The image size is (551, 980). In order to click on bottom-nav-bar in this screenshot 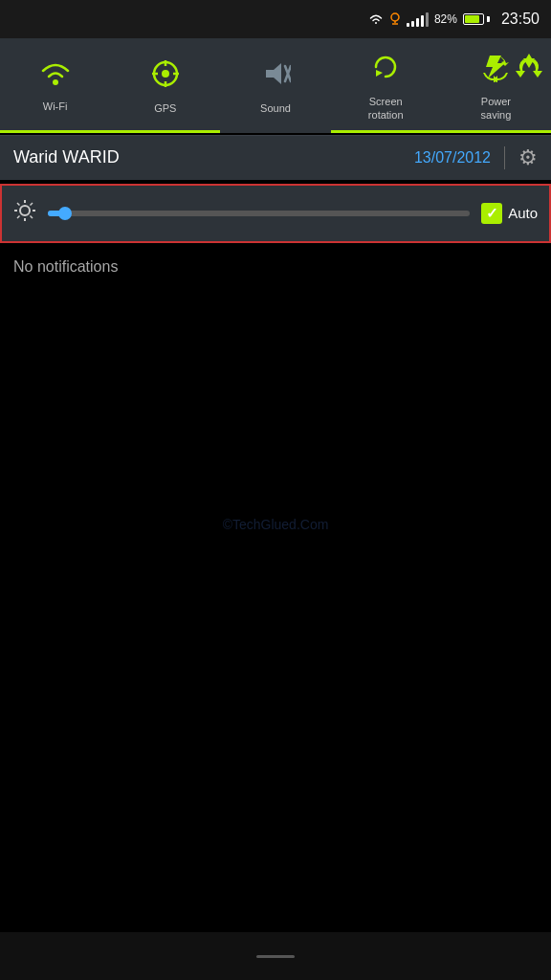, I will do `click(276, 956)`.